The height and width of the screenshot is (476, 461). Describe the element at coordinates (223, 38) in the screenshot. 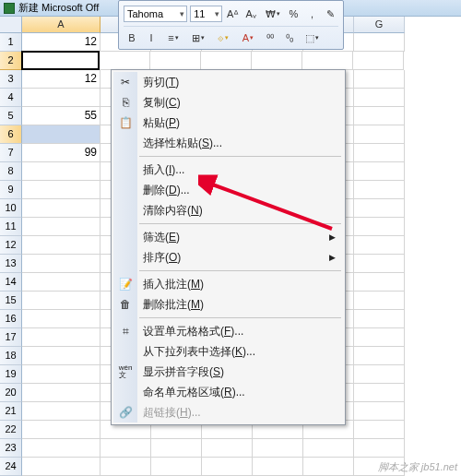

I see `fill-color-button: ⟐` at that location.